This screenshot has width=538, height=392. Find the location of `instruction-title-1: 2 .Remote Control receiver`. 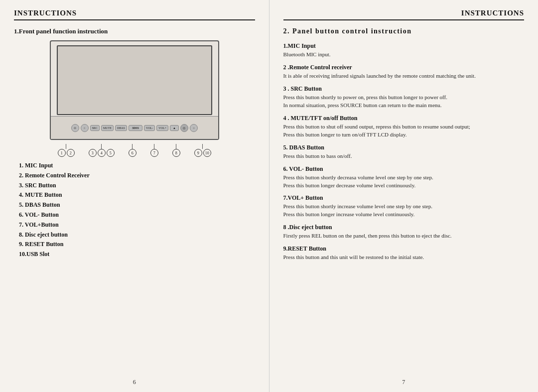

instruction-title-1: 2 .Remote Control receiver is located at coordinates (404, 68).